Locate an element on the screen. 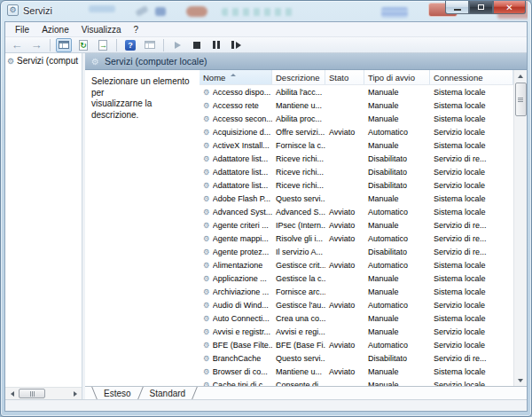  tab-esteso: Esteso is located at coordinates (117, 393).